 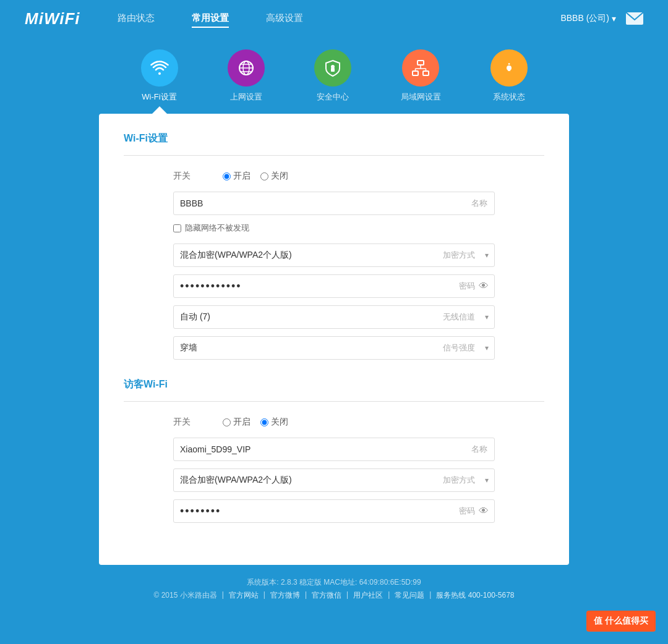 What do you see at coordinates (334, 511) in the screenshot?
I see `visitor-password-wrapper: 密码 👁` at bounding box center [334, 511].